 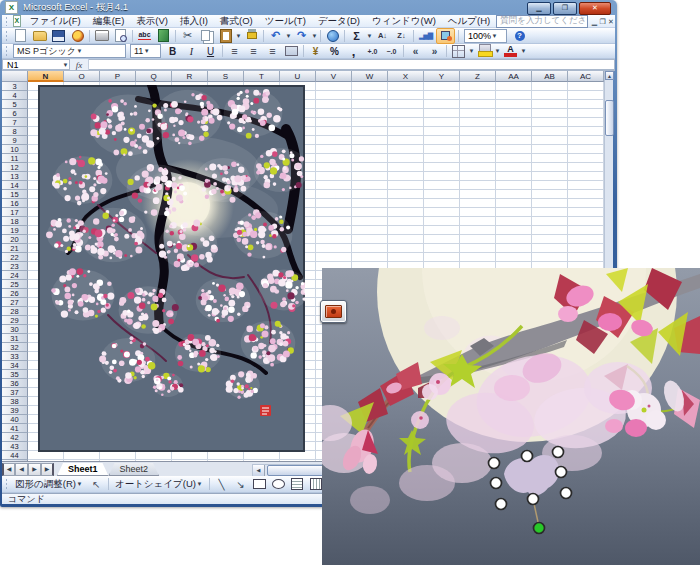 What do you see at coordinates (262, 76) in the screenshot?
I see `column-header-T: T` at bounding box center [262, 76].